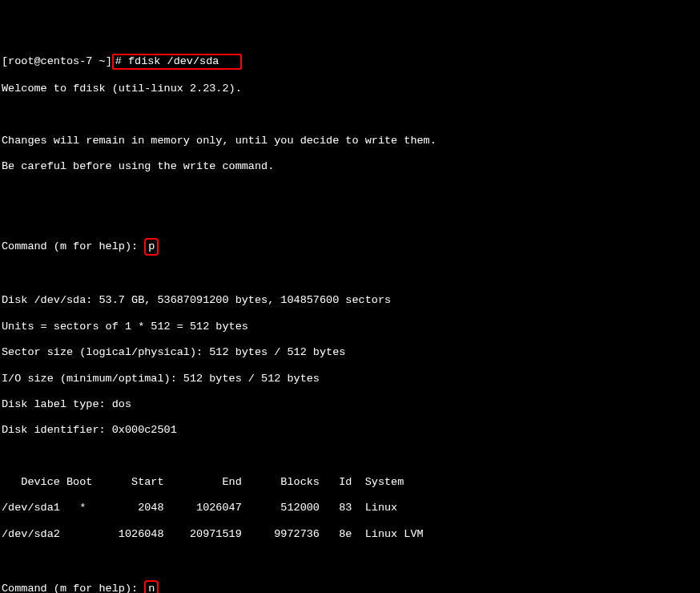  What do you see at coordinates (54, 61) in the screenshot?
I see `prompt-user-host: [root@centos-7 ~` at bounding box center [54, 61].